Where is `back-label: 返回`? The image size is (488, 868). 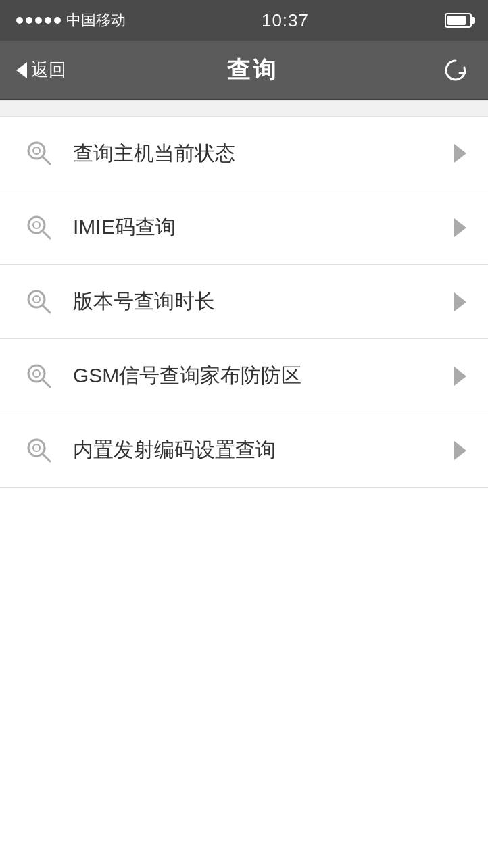
back-label: 返回 is located at coordinates (49, 70).